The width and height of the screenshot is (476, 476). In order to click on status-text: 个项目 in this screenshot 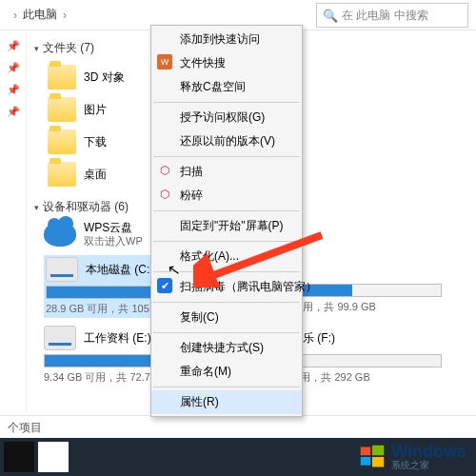, I will do `click(25, 427)`.